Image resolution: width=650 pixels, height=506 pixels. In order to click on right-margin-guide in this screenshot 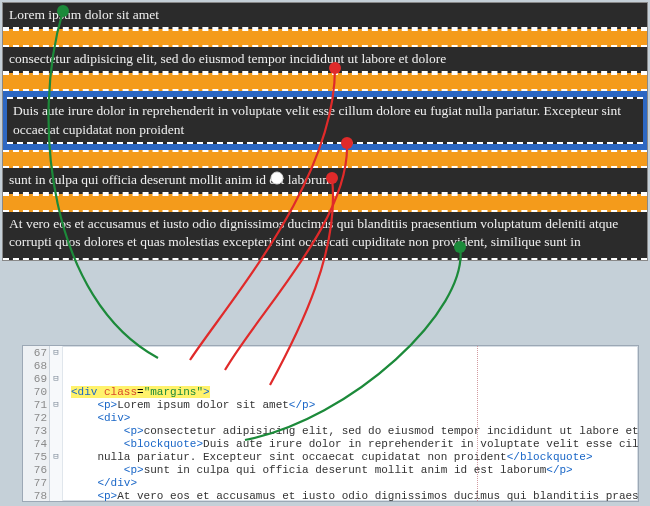, I will do `click(478, 424)`.